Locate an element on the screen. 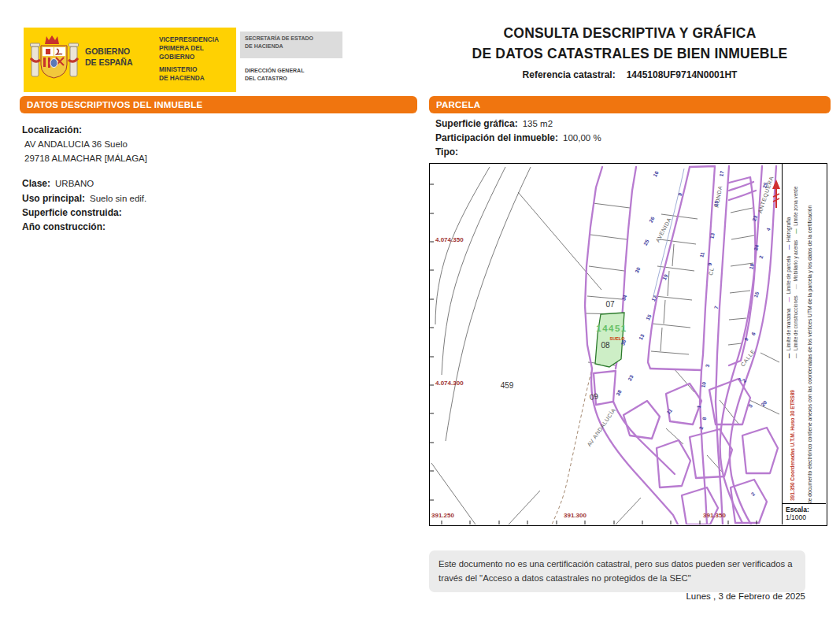 This screenshot has width=840, height=630. parcel-id-label: 14451 is located at coordinates (611, 328).